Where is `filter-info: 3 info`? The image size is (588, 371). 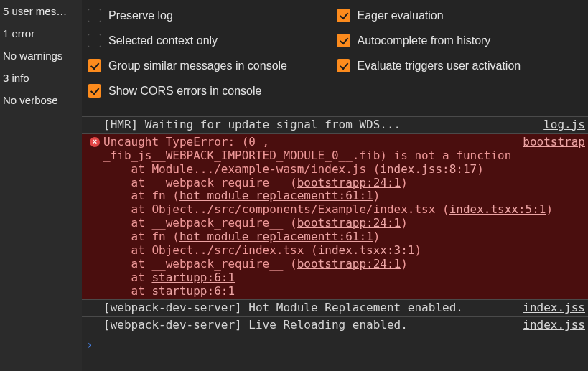
filter-info: 3 info is located at coordinates (41, 78).